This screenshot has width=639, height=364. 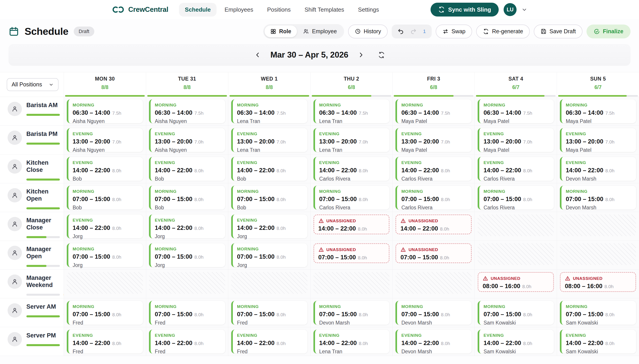 What do you see at coordinates (239, 10) in the screenshot?
I see `nav-employees: Employees` at bounding box center [239, 10].